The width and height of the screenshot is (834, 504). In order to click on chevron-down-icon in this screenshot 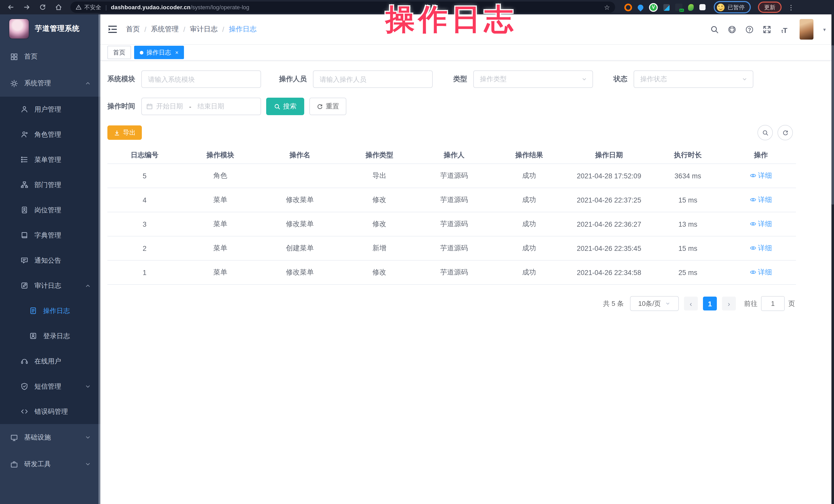, I will do `click(88, 464)`.